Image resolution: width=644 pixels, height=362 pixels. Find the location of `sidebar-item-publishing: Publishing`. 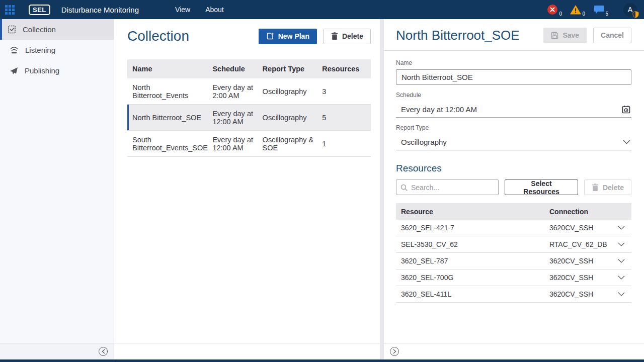

sidebar-item-publishing: Publishing is located at coordinates (57, 70).